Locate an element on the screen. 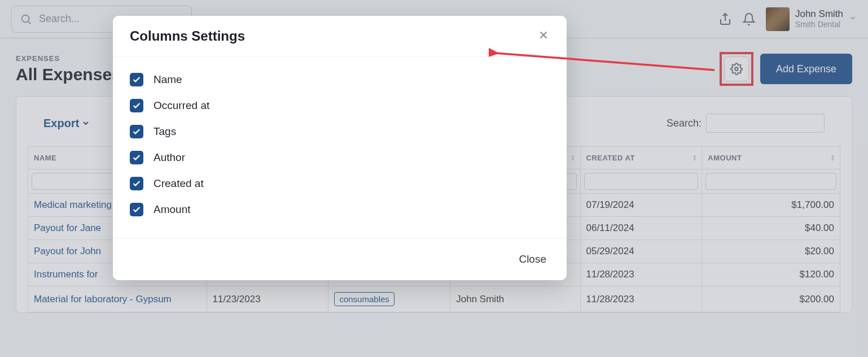 The height and width of the screenshot is (357, 868). user-menu: John Smith Smith Dental is located at coordinates (812, 19).